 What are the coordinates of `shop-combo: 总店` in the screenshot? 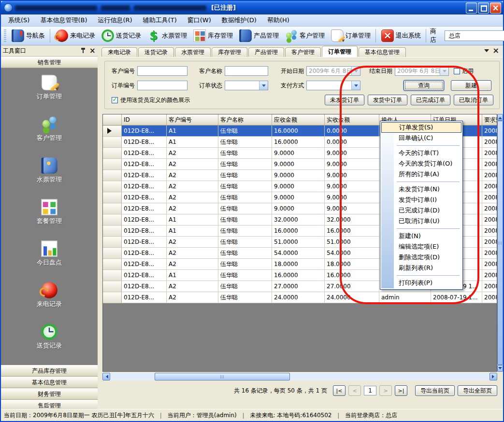 It's located at (475, 36).